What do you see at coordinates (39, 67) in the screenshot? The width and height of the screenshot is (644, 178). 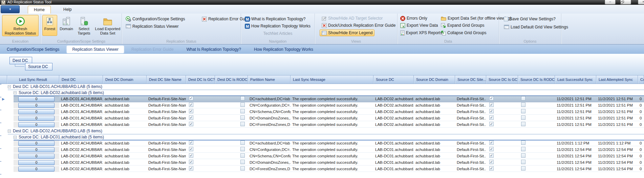 I see `group-by-chip-source-dc: Source DC` at bounding box center [39, 67].